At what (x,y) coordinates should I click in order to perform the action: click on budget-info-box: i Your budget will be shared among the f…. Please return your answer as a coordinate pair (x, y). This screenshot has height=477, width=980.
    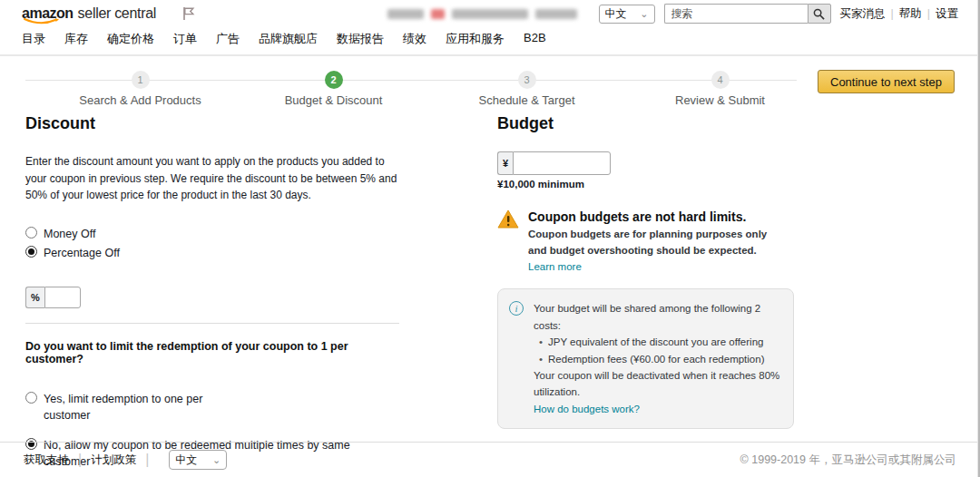
    Looking at the image, I should click on (646, 359).